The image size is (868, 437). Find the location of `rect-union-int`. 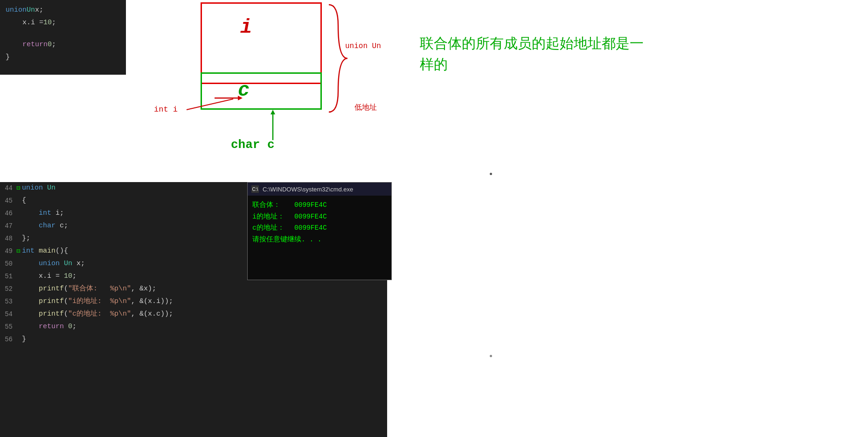

rect-union-int is located at coordinates (261, 43).